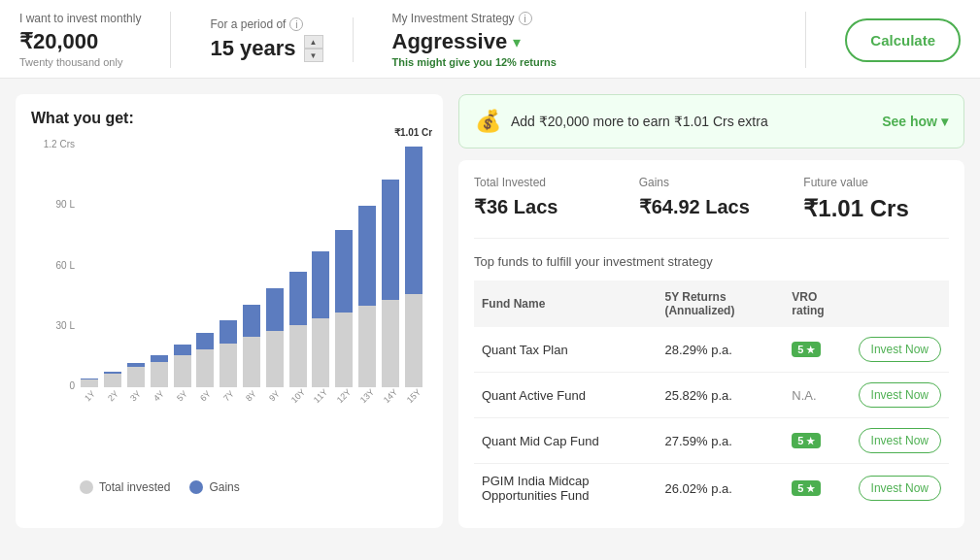  Describe the element at coordinates (344, 315) in the screenshot. I see `bar-group-12y: 12Y` at that location.